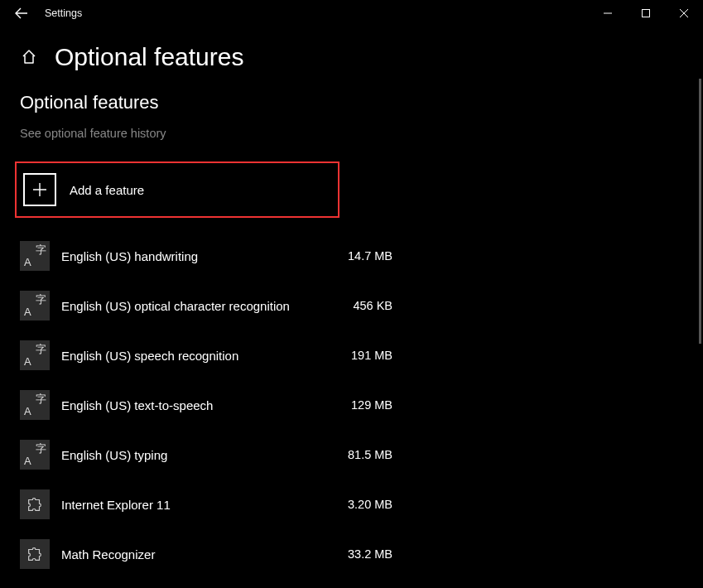 The image size is (703, 588). What do you see at coordinates (194, 306) in the screenshot?
I see `feature-name: English (US) optical character recogniti…` at bounding box center [194, 306].